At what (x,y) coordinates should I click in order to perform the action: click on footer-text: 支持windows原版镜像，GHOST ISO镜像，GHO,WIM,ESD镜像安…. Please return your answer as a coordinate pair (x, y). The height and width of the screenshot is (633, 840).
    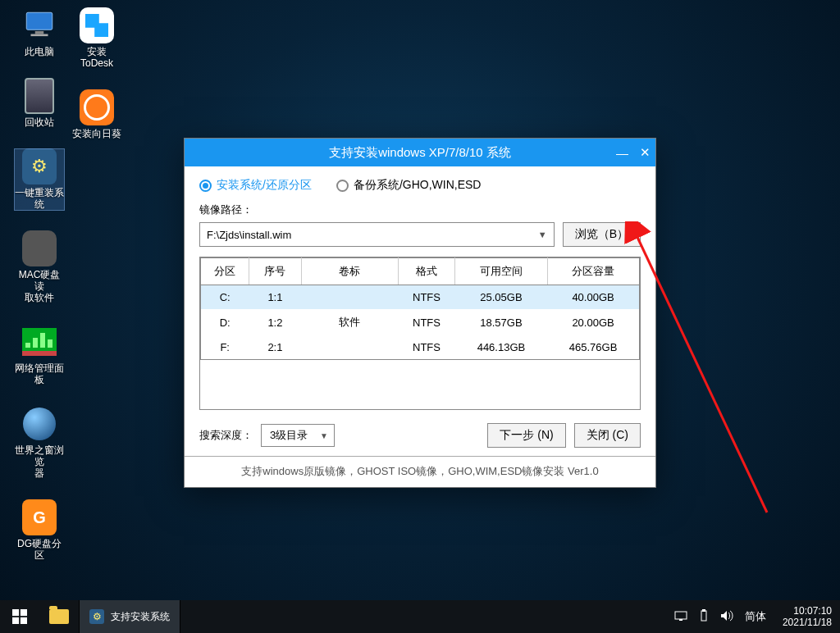
    Looking at the image, I should click on (420, 471).